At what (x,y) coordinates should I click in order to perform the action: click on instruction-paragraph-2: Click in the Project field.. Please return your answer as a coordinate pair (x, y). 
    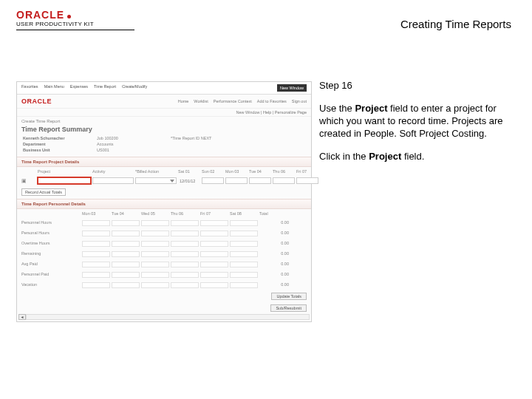
    Looking at the image, I should click on (418, 157).